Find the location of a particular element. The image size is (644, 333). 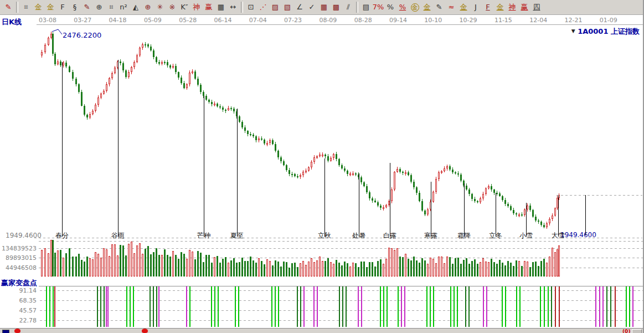

date-axis-line is located at coordinates (340, 24).